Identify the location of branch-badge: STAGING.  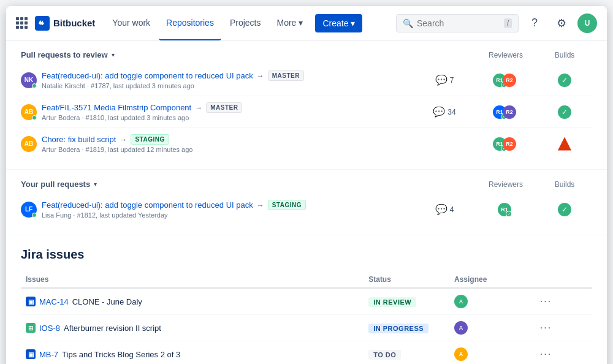
(287, 205).